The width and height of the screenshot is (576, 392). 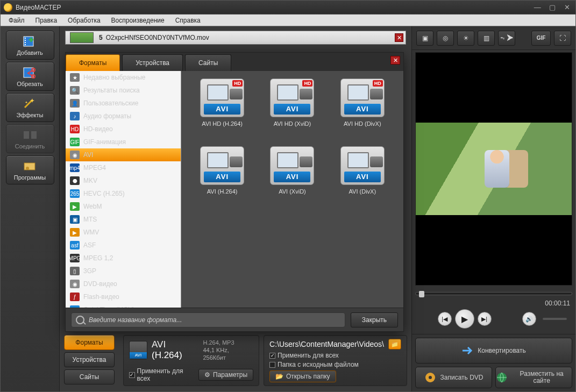 I want to click on output-box: C:\Users\ContentManager\Videos\ 📁 ✓Приме…, so click(x=336, y=360).